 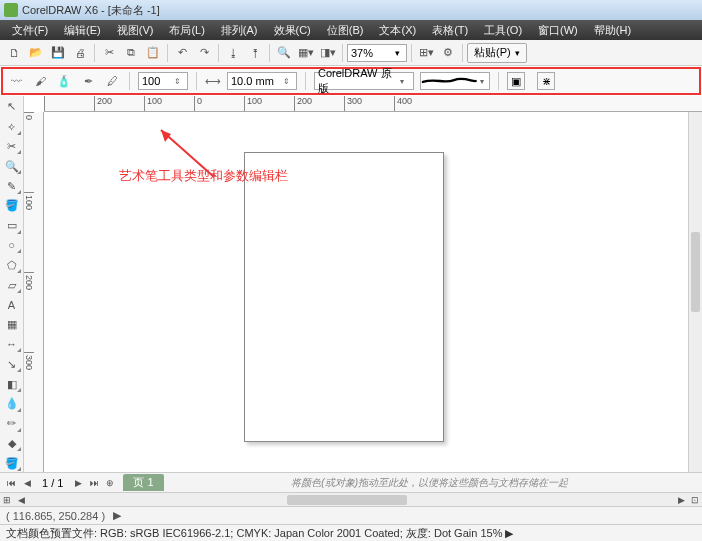 What do you see at coordinates (182, 53) in the screenshot?
I see `undo-icon: ↶` at bounding box center [182, 53].